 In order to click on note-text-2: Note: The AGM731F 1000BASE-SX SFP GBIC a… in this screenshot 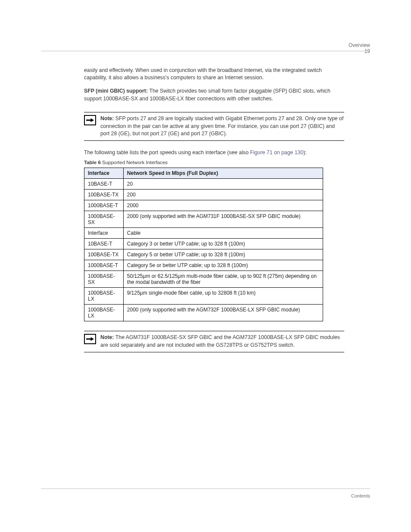, I will do `click(222, 342)`.